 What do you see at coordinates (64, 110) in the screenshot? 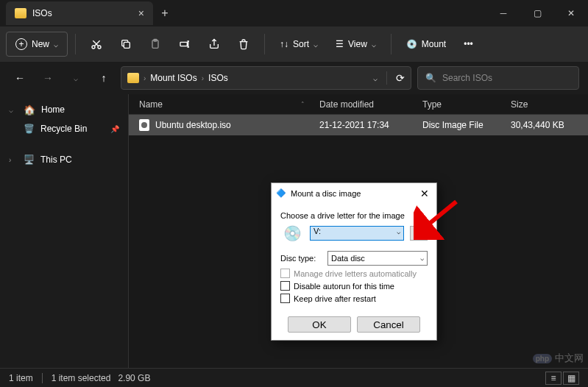
I see `sidebar-item-home: ⌵ Home` at bounding box center [64, 110].